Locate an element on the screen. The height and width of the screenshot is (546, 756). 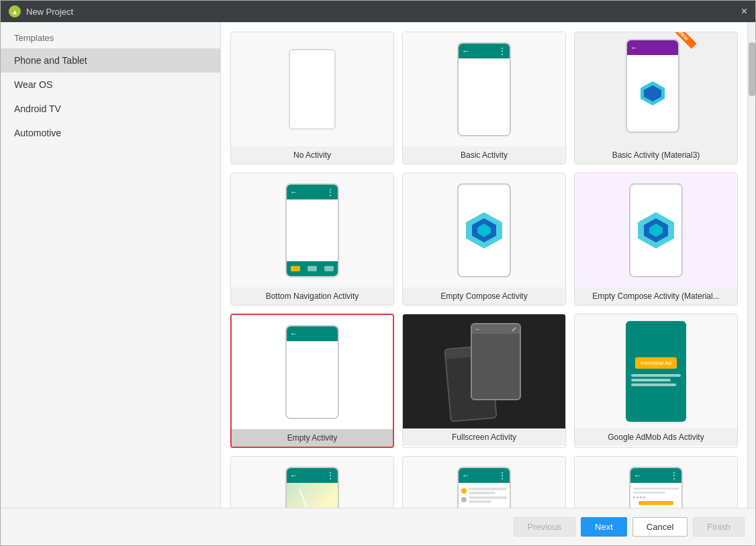
dialog-title: New Project is located at coordinates (50, 12).